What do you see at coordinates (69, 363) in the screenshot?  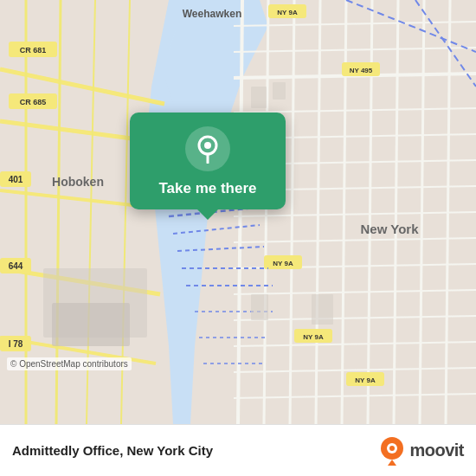 I see `map-attribution: © OpenStreetMap contributors` at bounding box center [69, 363].